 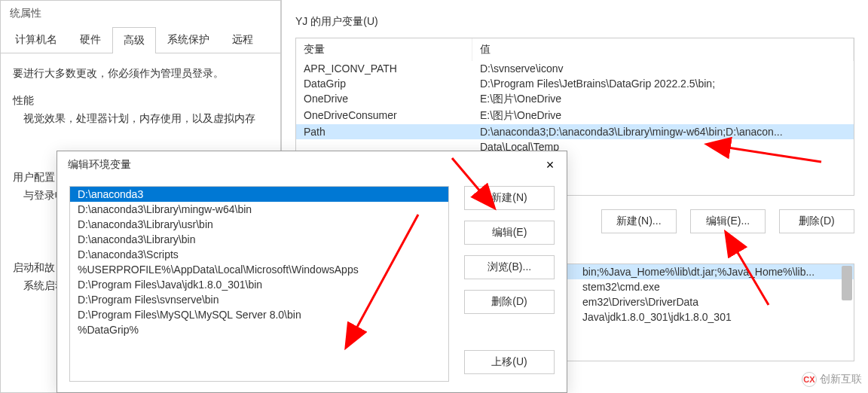 What do you see at coordinates (140, 14) in the screenshot?
I see `dialog-title: 统属性` at bounding box center [140, 14].